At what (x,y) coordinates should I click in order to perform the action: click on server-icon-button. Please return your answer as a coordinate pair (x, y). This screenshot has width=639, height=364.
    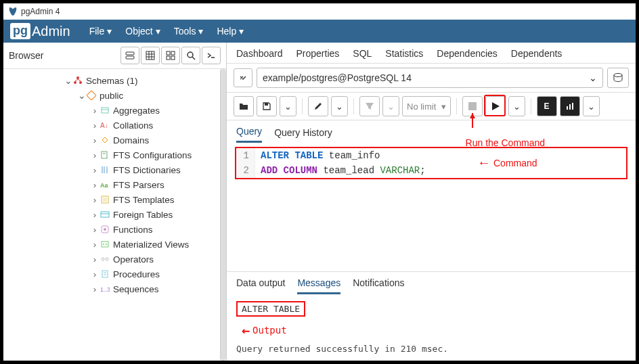
    Looking at the image, I should click on (130, 55).